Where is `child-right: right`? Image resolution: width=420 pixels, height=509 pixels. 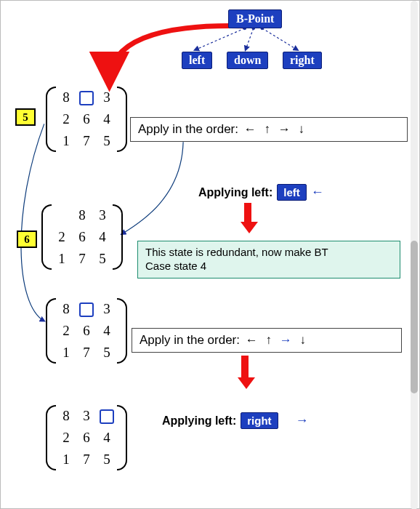 child-right: right is located at coordinates (302, 60).